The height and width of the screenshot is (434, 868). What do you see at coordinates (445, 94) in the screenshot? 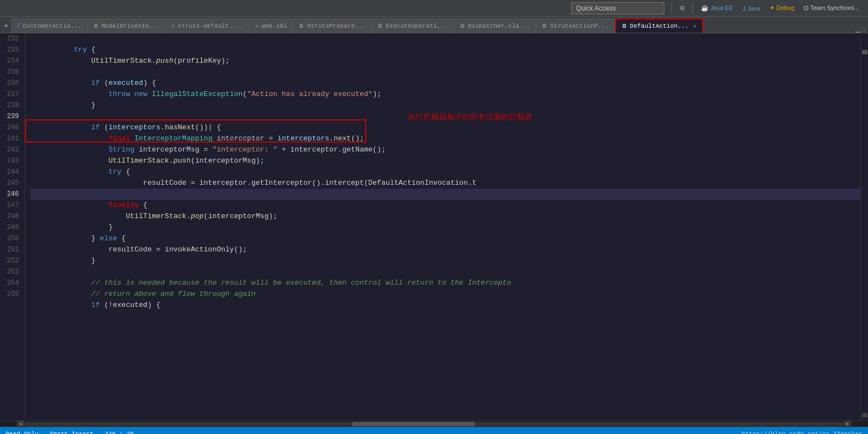
I see `code-line-237: }` at bounding box center [445, 94].